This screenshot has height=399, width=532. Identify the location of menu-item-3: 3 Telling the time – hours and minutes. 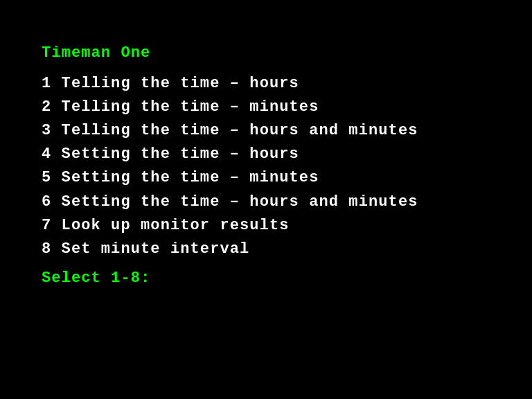
(266, 131).